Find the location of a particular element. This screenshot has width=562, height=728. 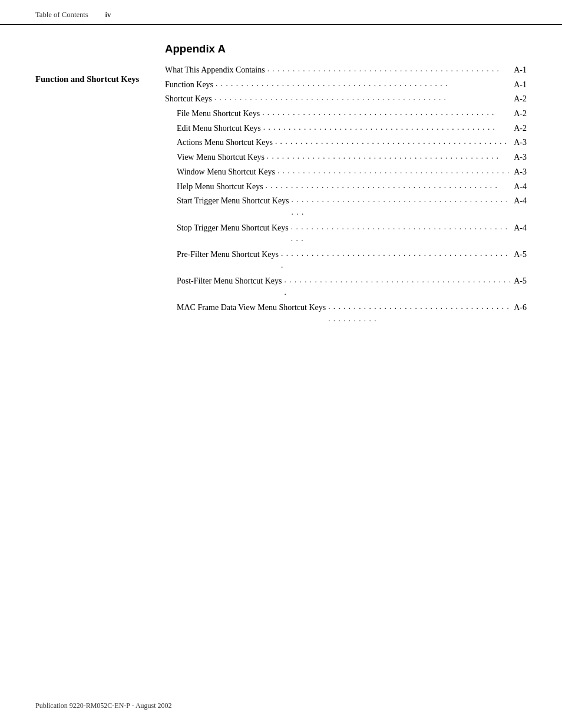

toc-entry: Start Trigger Menu Shortcut Keys. . . . … is located at coordinates (346, 207).